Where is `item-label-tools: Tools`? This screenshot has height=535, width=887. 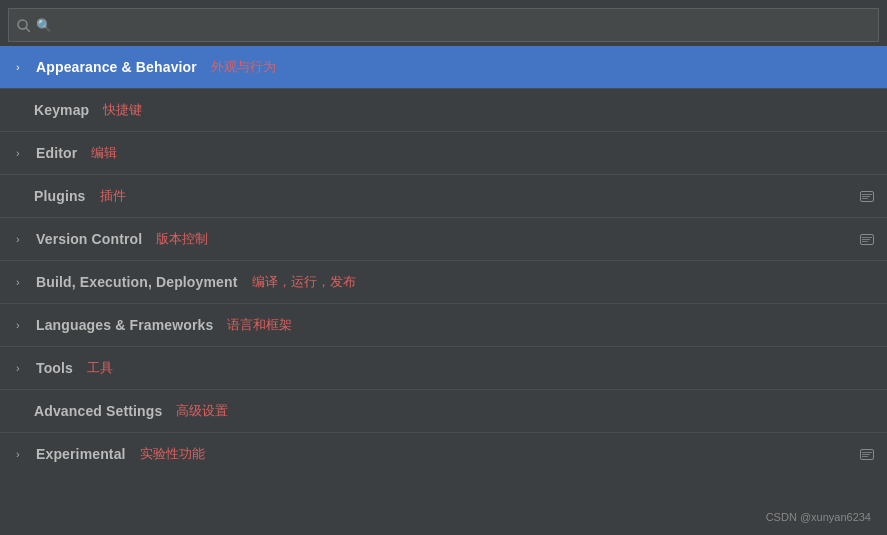 item-label-tools: Tools is located at coordinates (54, 368).